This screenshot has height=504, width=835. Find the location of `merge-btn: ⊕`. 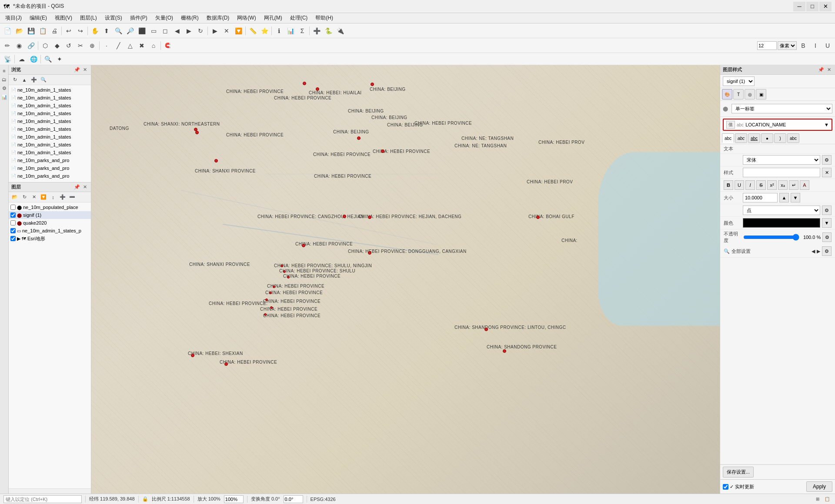

merge-btn: ⊕ is located at coordinates (92, 46).